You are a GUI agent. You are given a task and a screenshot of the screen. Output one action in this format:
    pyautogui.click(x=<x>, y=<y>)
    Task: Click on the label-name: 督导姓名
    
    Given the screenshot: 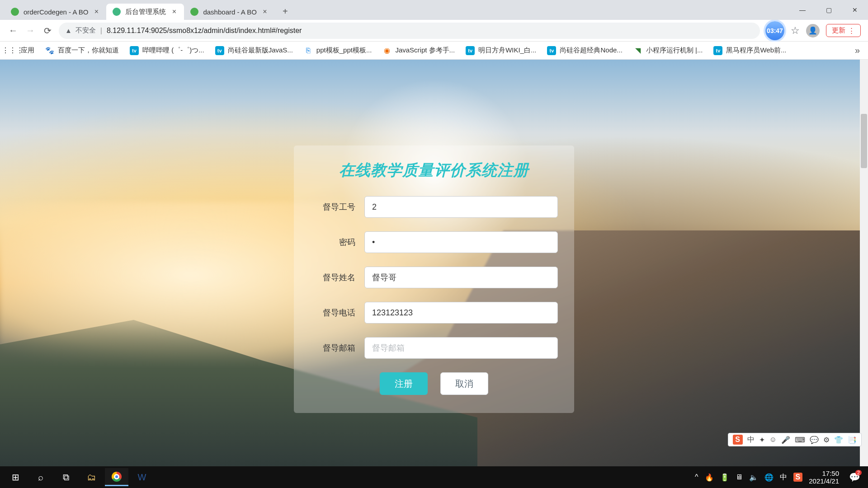 What is the action you would take?
    pyautogui.click(x=337, y=277)
    